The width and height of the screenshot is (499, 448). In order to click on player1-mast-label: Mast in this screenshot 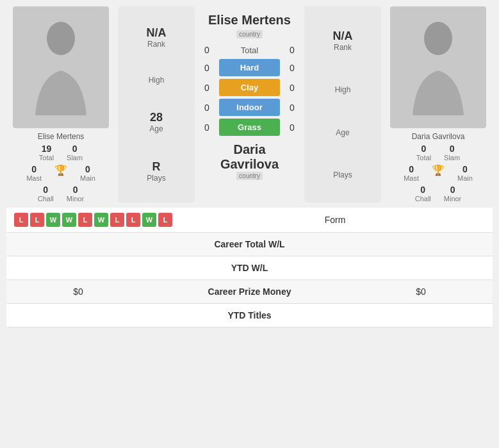, I will do `click(34, 178)`.